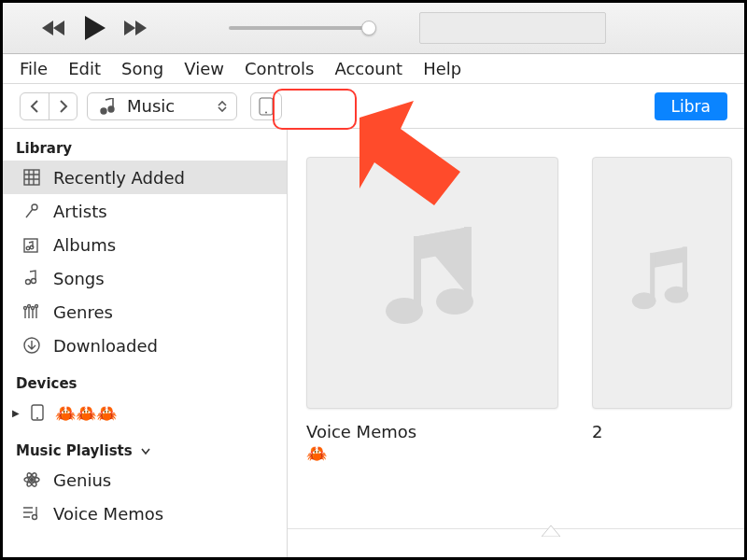 This screenshot has width=747, height=560. Describe the element at coordinates (32, 513) in the screenshot. I see `playlist-icon` at that location.